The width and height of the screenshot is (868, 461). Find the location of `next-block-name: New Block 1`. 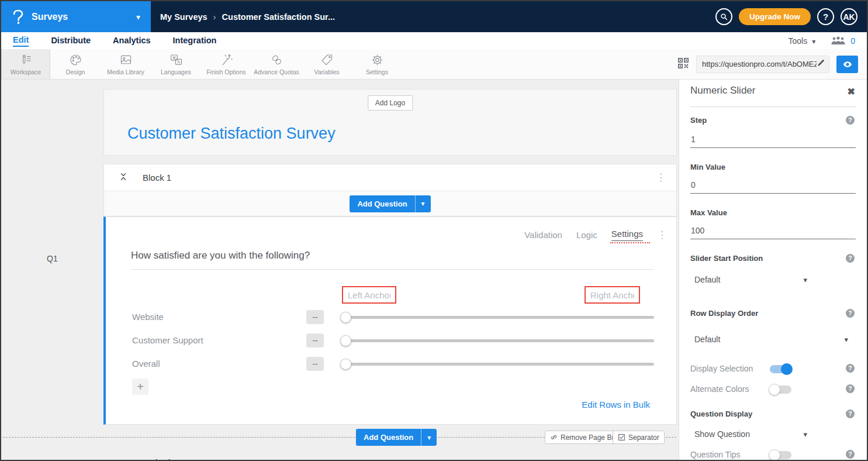

next-block-name: New Block 1 is located at coordinates (154, 459).